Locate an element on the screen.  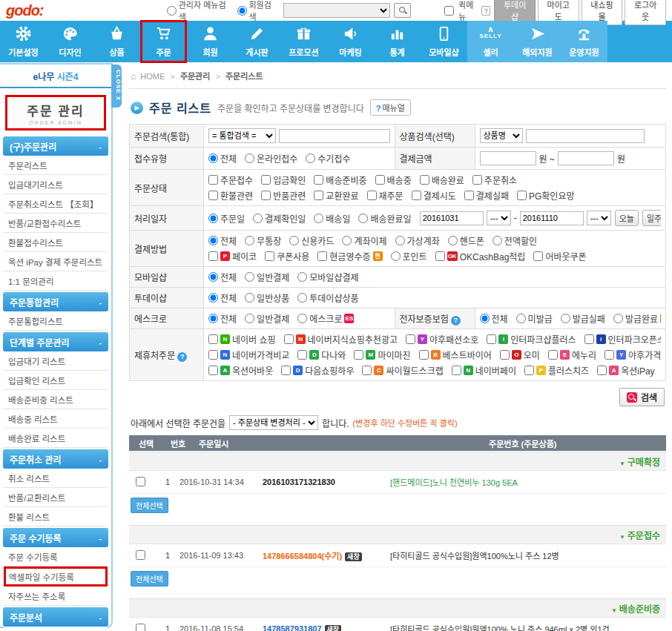
radio-수기접수: 수기접수 is located at coordinates (328, 159).